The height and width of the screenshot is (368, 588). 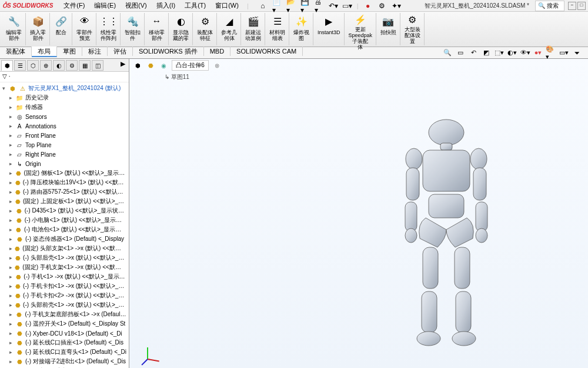 What do you see at coordinates (20, 65) in the screenshot?
I see `property-tab: ☰` at bounding box center [20, 65].